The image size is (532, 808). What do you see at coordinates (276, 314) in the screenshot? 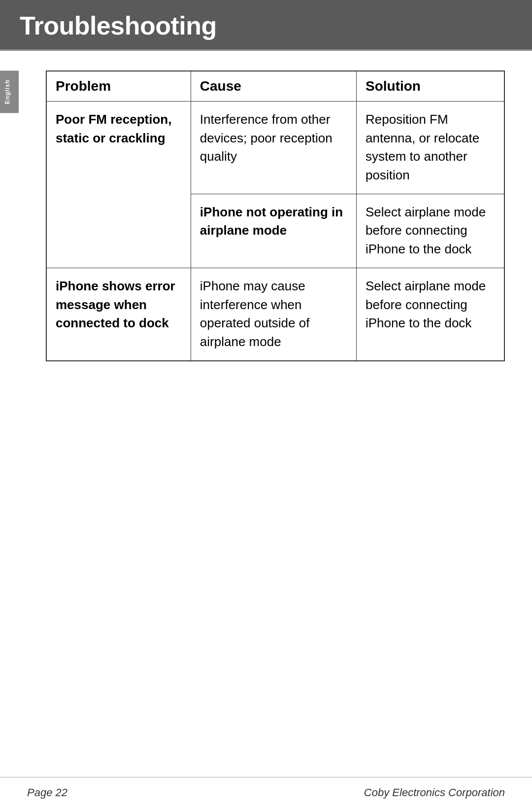
I see `table-row: iPhone shows error message when connecte…` at bounding box center [276, 314].